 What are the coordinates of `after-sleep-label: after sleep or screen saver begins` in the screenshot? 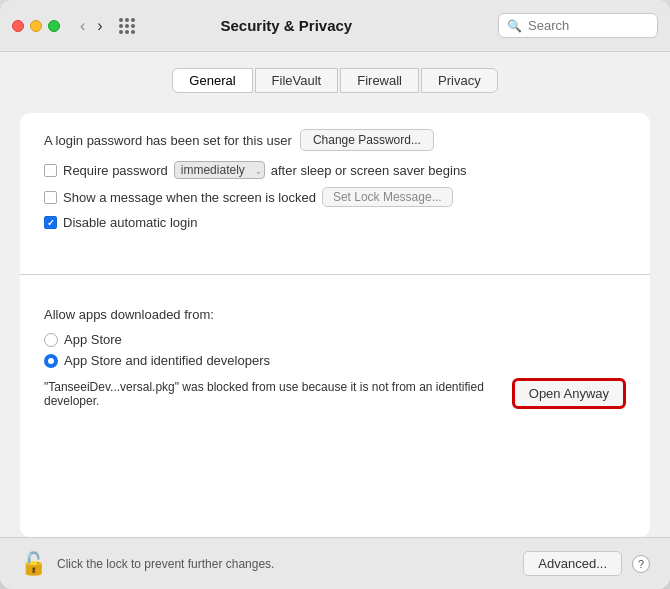 It's located at (369, 170).